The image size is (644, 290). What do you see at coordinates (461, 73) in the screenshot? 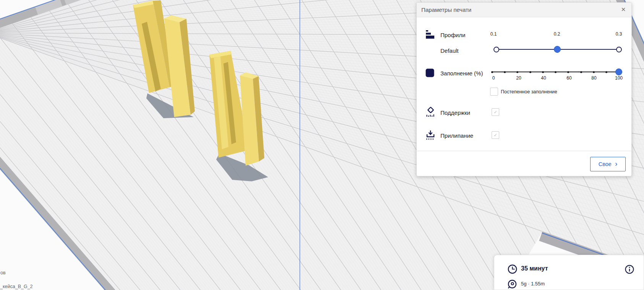
I see `infill-label: Заполнение (%)` at bounding box center [461, 73].